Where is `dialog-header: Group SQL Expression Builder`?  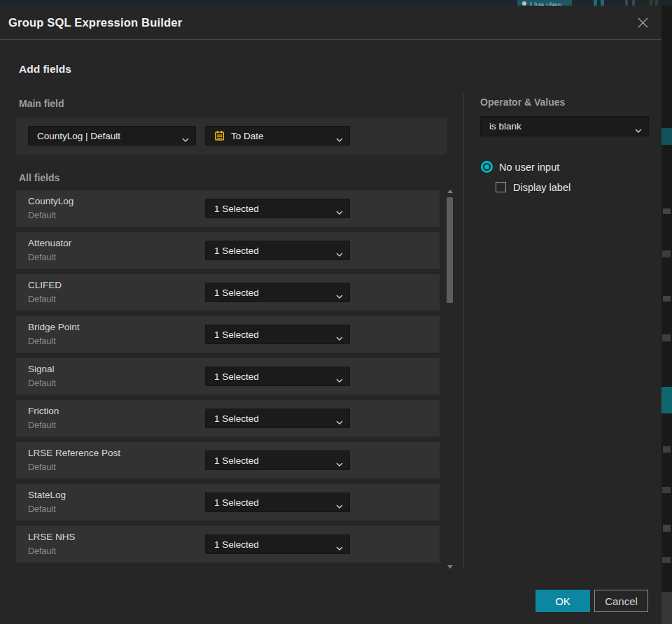 dialog-header: Group SQL Expression Builder is located at coordinates (330, 22).